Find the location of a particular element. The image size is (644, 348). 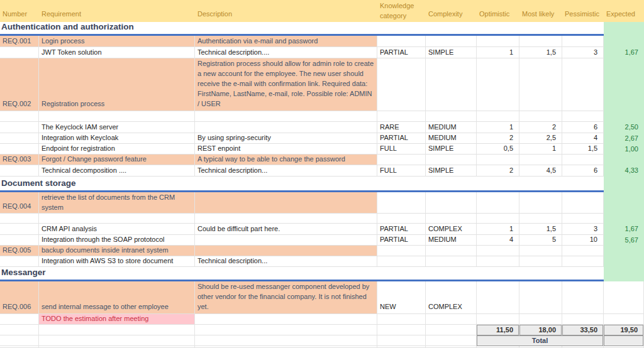

cell-expected: 1,67 is located at coordinates (624, 53).